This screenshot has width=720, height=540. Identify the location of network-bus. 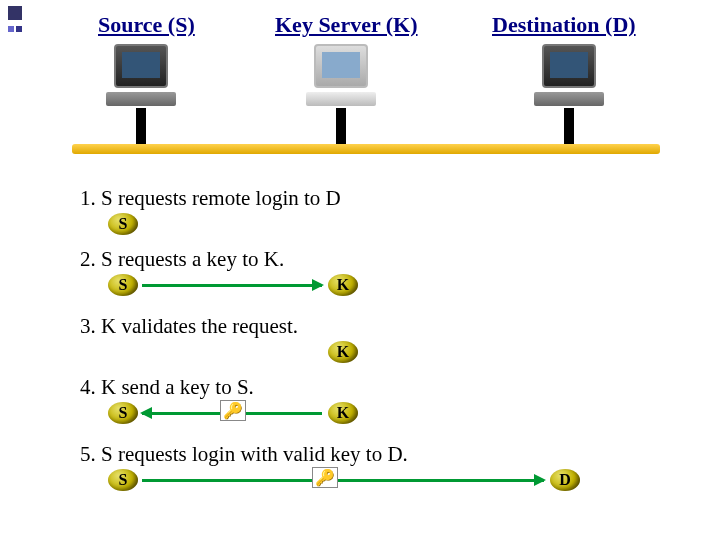
(366, 149).